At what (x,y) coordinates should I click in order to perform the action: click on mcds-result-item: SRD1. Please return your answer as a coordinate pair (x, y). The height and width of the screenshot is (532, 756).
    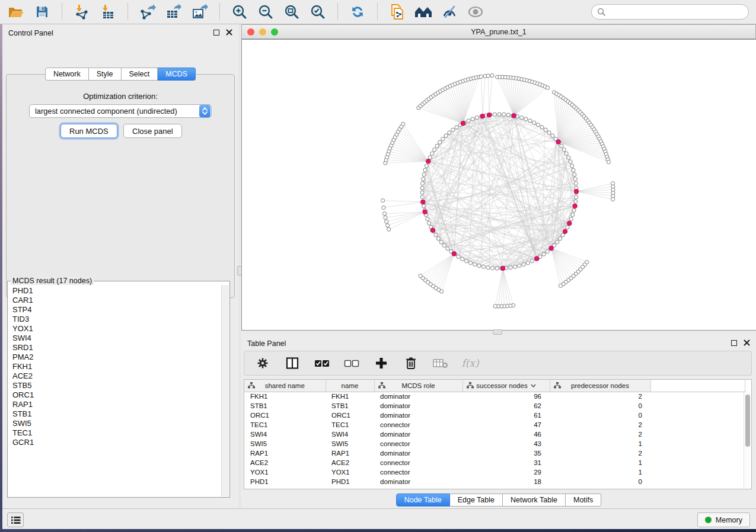
    Looking at the image, I should click on (117, 348).